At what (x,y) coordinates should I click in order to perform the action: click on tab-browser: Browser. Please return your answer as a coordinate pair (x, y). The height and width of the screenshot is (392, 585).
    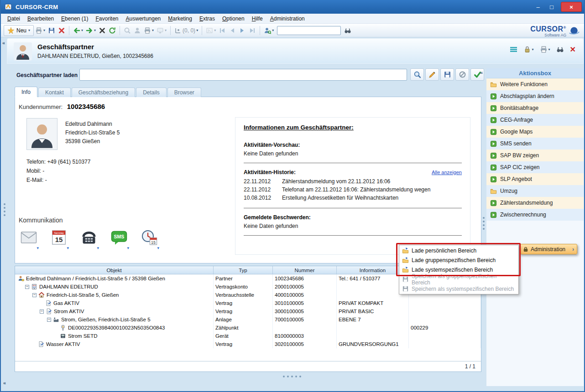
    Looking at the image, I should click on (184, 92).